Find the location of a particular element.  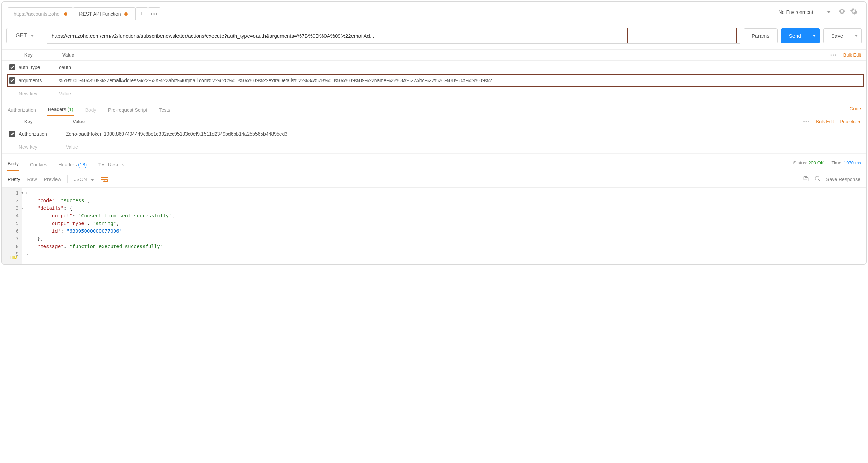

method-label: GET is located at coordinates (21, 36).